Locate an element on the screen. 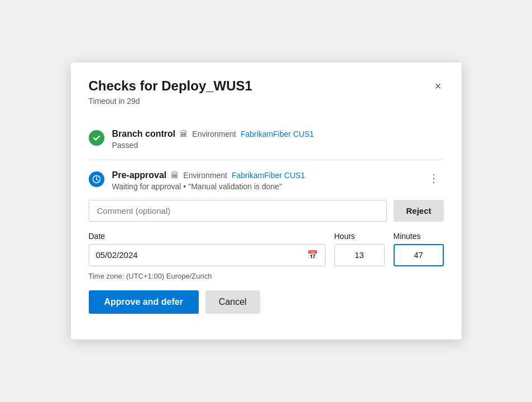 This screenshot has width=532, height=402. approve-defer-button: Approve and defer is located at coordinates (144, 302).